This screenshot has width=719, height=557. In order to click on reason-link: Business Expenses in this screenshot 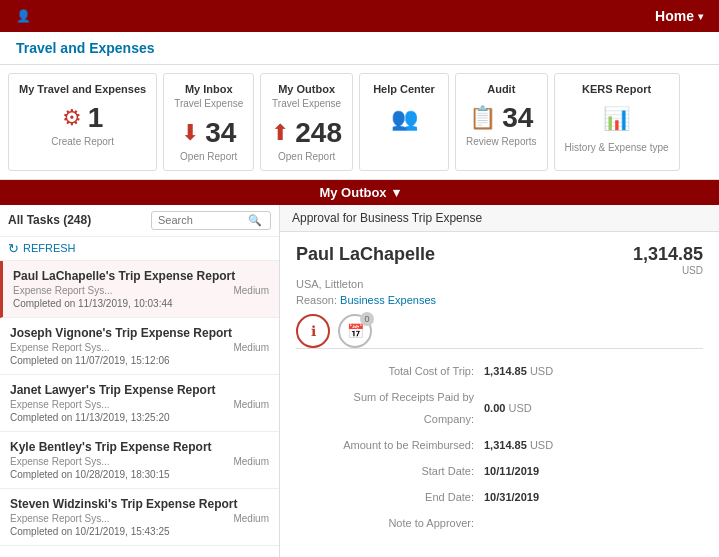, I will do `click(388, 300)`.